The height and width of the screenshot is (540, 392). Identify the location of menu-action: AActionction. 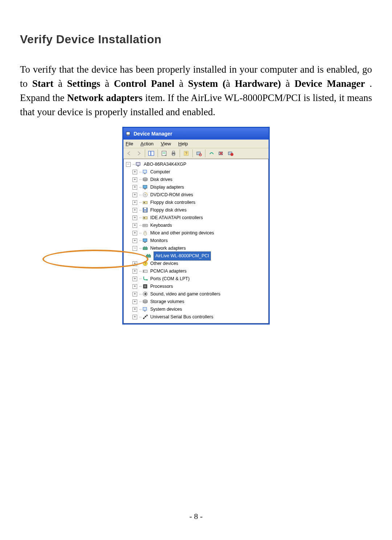
(147, 144).